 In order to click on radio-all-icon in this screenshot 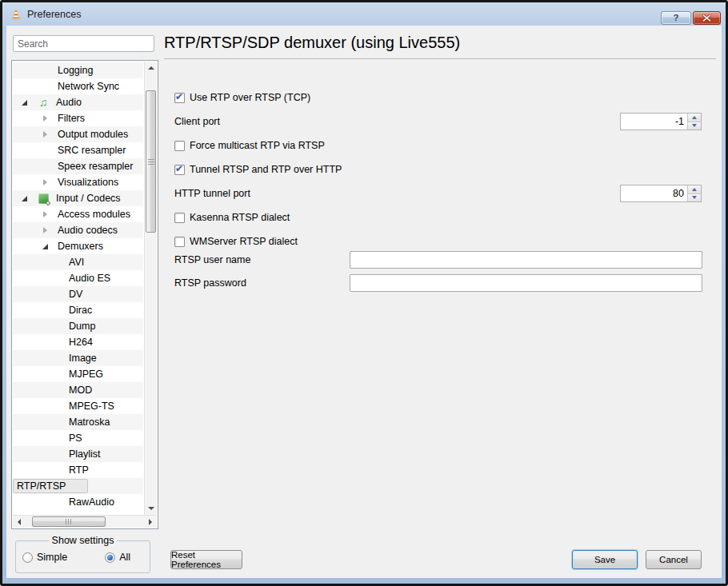, I will do `click(110, 558)`.